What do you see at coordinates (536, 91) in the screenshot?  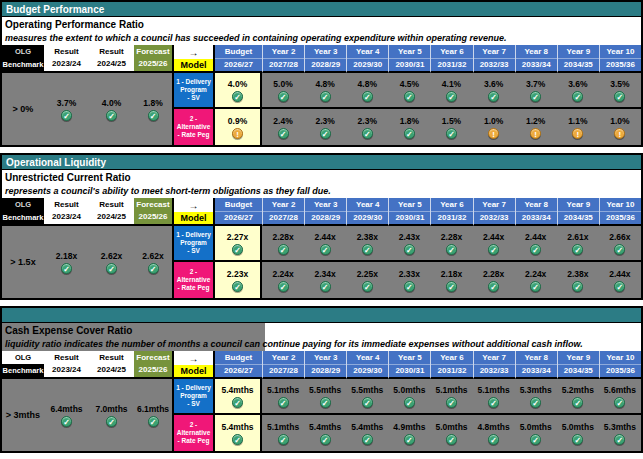 I see `year-value-cell: 3.7%✓` at bounding box center [536, 91].